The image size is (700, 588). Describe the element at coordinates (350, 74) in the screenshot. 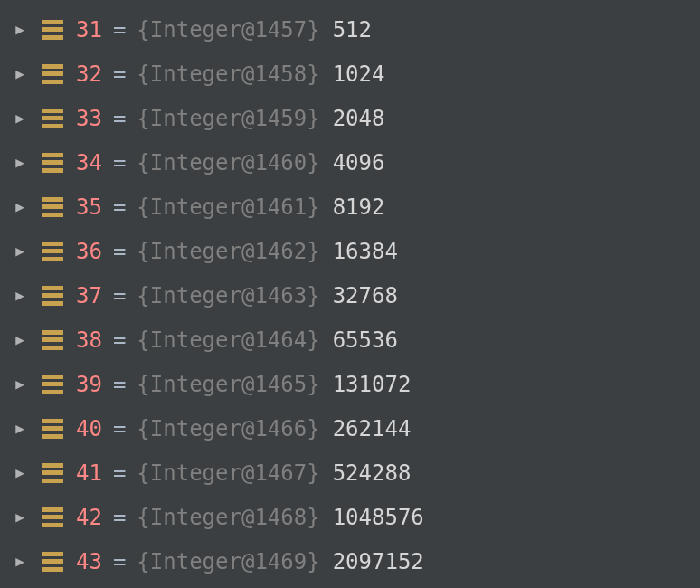

I see `variable-row: ▶32={Integer@1458}1024` at that location.